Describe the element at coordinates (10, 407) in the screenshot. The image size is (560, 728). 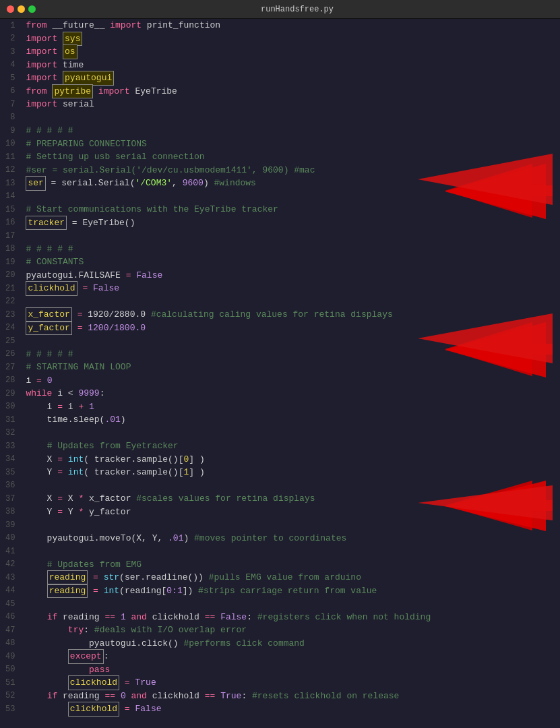
I see `line-num-30: 30` at that location.